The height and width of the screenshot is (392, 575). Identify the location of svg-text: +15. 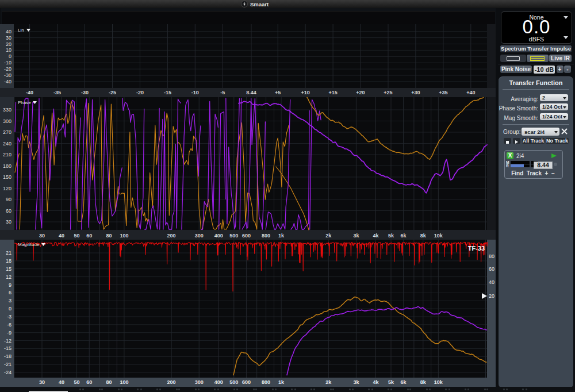
(332, 93).